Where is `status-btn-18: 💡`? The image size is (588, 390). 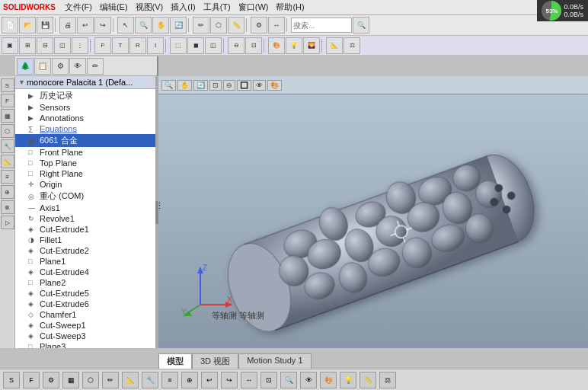 status-btn-18: 💡 is located at coordinates (348, 380).